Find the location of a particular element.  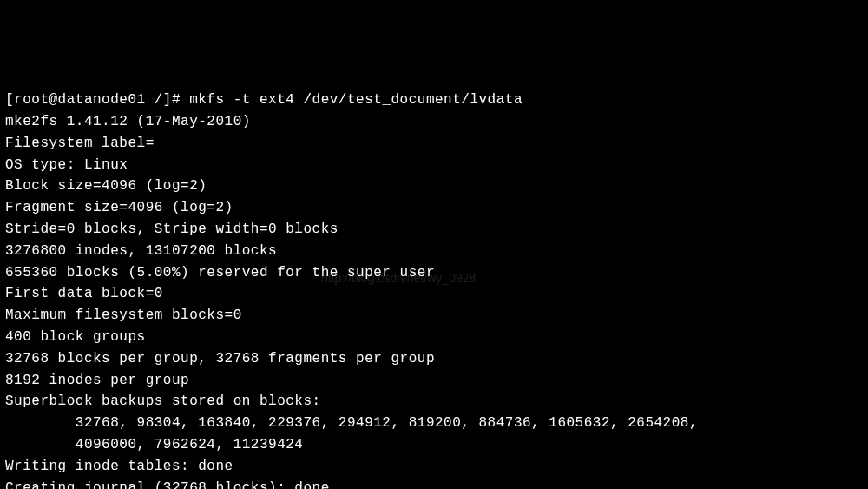

output-line: 400 block groups is located at coordinates (434, 337).